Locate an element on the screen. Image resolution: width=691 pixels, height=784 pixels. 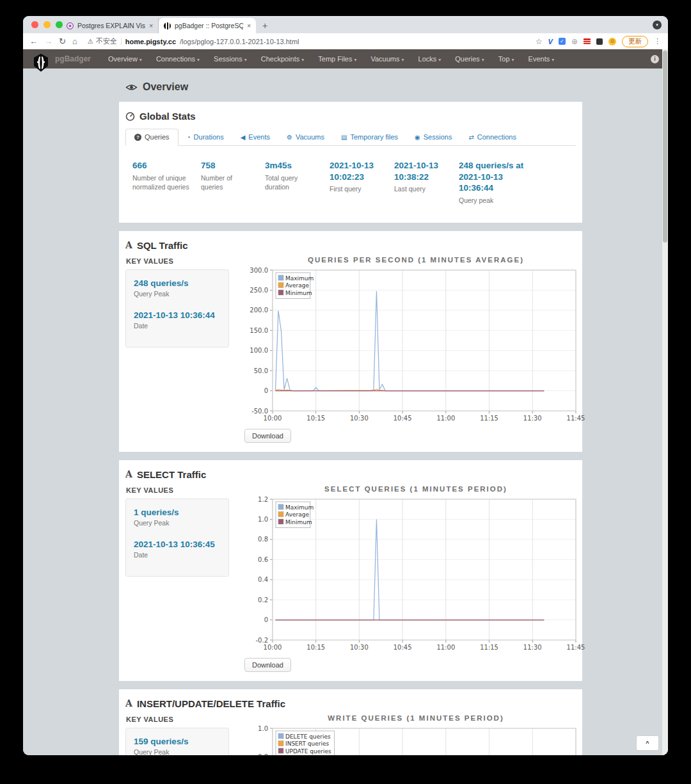
security-warning: ⚠ 不安全 is located at coordinates (102, 41).